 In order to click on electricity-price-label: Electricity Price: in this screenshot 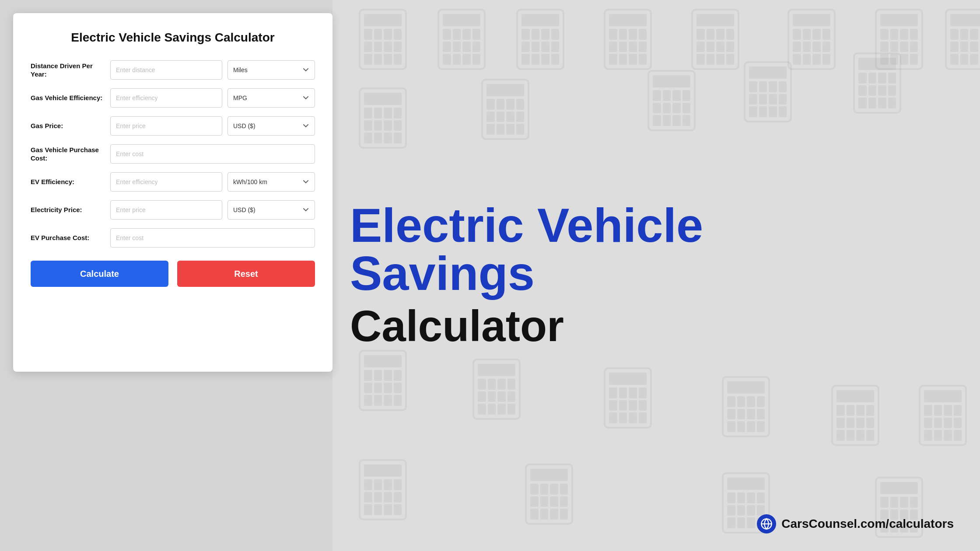, I will do `click(68, 210)`.